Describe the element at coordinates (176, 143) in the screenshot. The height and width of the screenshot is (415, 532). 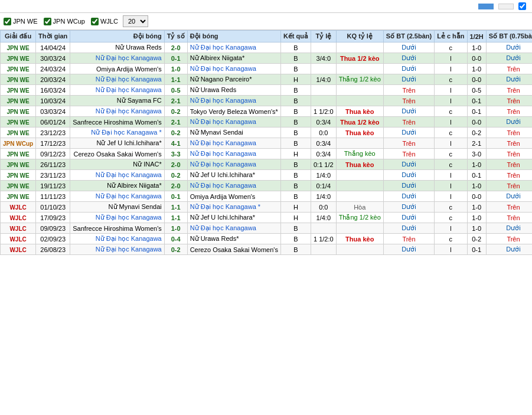
I see `cell-score: 4-1` at that location.